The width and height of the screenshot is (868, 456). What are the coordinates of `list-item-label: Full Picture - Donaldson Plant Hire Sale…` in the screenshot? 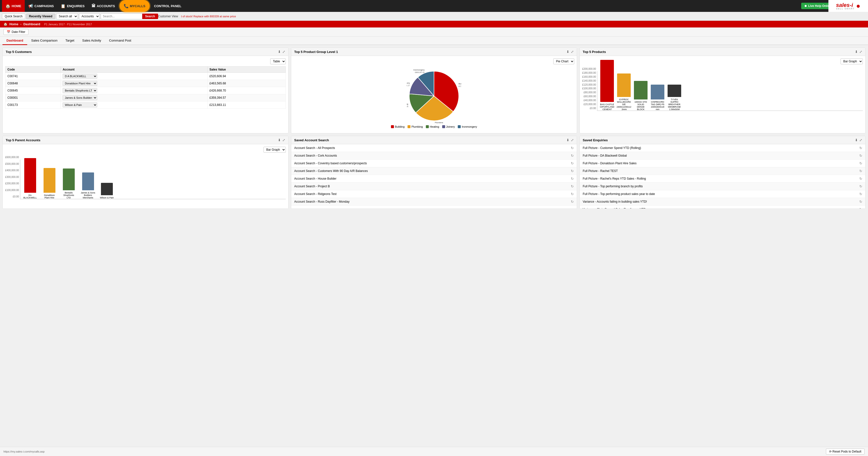 It's located at (610, 163).